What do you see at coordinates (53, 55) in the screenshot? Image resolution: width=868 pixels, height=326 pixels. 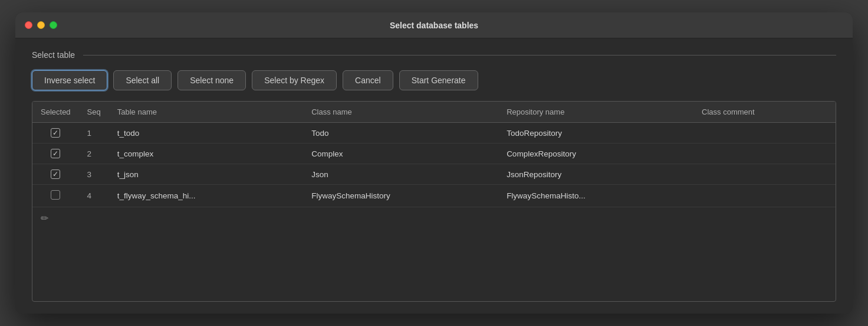 I see `section-label: Select table` at bounding box center [53, 55].